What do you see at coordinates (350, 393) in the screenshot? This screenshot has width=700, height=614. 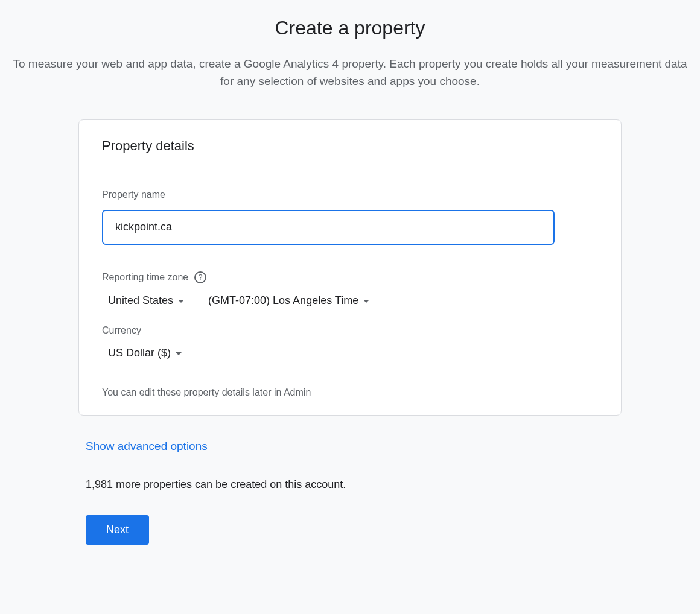 I see `edit-later-hint: You can edit these property details late…` at bounding box center [350, 393].